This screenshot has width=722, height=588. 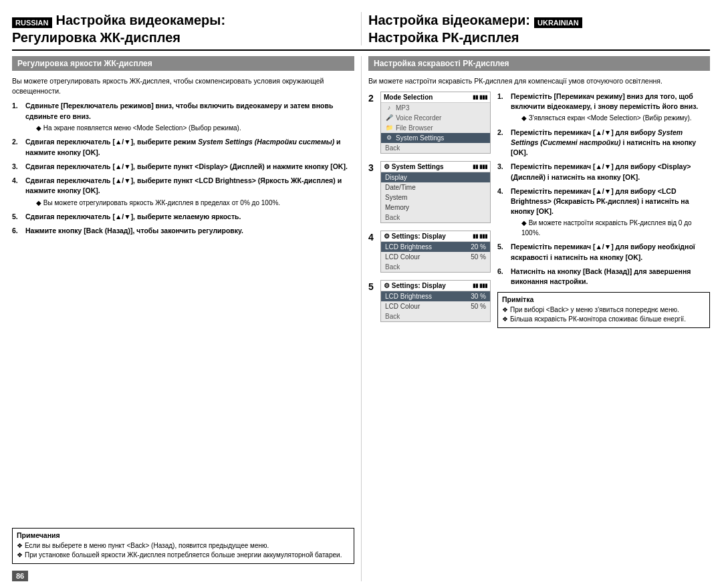 What do you see at coordinates (418, 118) in the screenshot?
I see `lcd-label-voice: Voice Recorder` at bounding box center [418, 118].